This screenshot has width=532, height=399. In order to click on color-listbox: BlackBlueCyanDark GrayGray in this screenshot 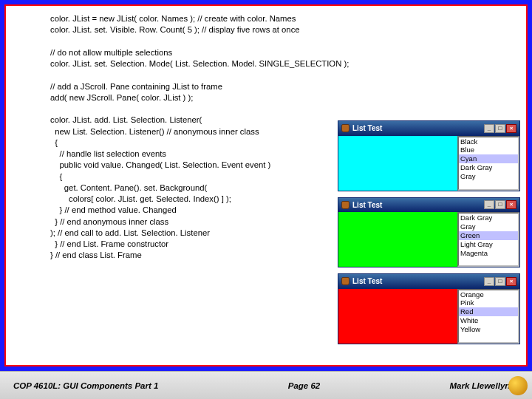, I will do `click(488, 163)`.